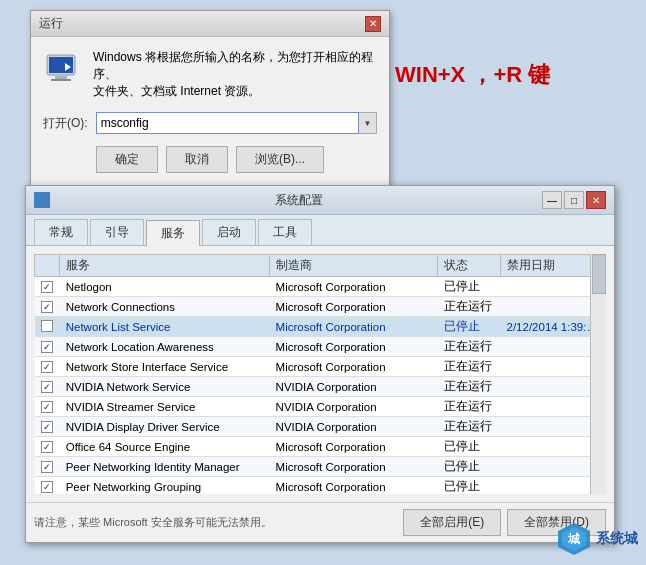 The image size is (646, 565). What do you see at coordinates (51, 24) in the screenshot?
I see `run-dialog-title: 运行` at bounding box center [51, 24].